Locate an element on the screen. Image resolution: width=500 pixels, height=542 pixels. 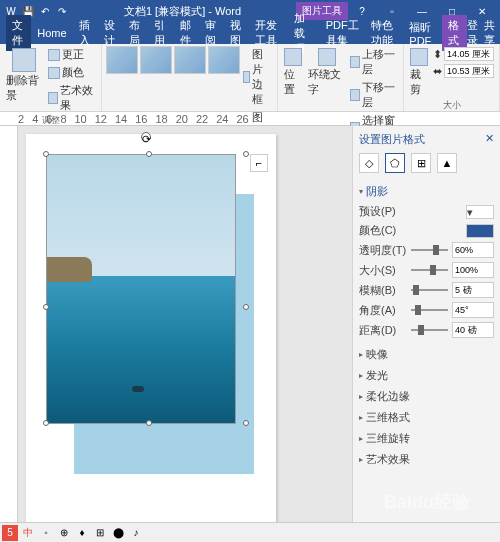
shadow-section: ▾阴影 is located at coordinates (426, 192).